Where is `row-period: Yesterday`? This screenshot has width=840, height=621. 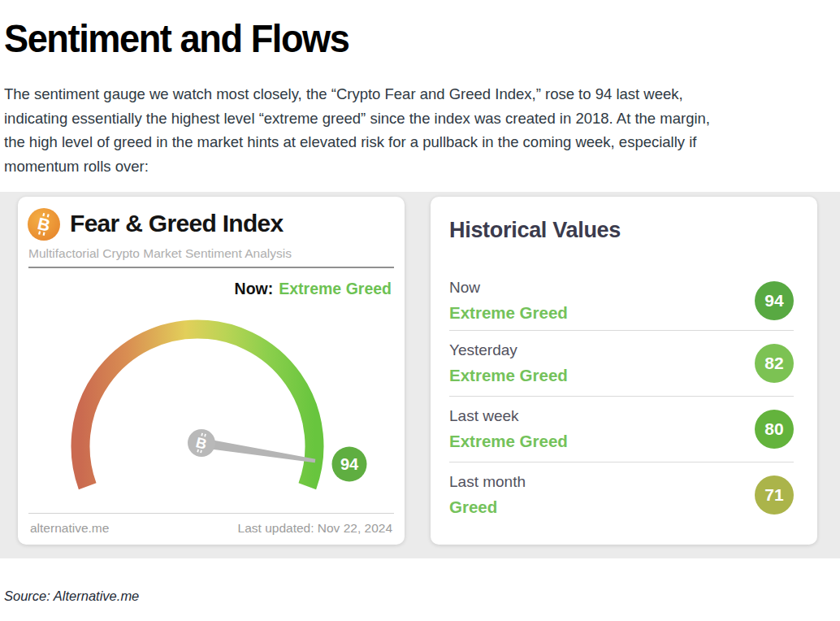 row-period: Yesterday is located at coordinates (509, 350).